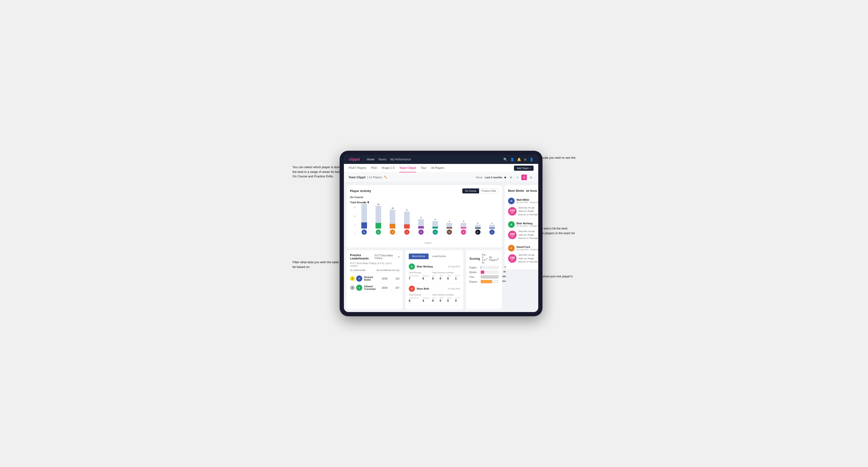 The image size is (868, 467). What do you see at coordinates (504, 281) in the screenshot?
I see `scoring-value-3: 314` at bounding box center [504, 281].